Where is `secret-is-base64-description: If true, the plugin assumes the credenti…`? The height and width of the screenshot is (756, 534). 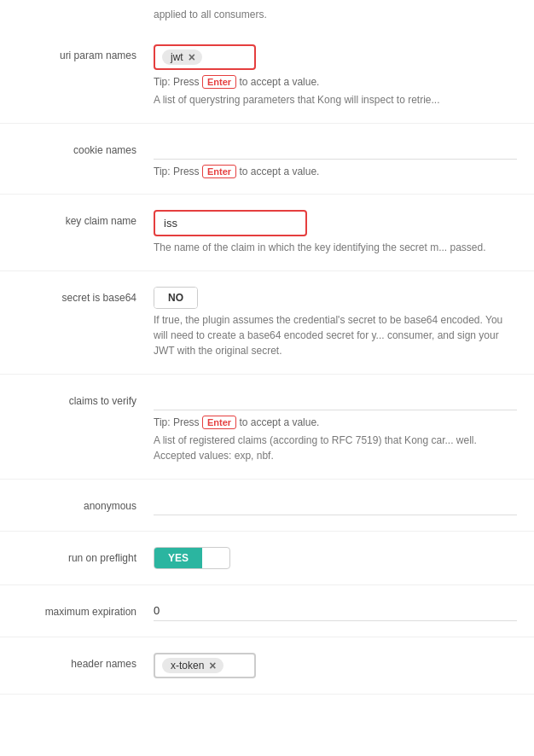 secret-is-base64-description: If true, the plugin assumes the credenti… is located at coordinates (335, 335).